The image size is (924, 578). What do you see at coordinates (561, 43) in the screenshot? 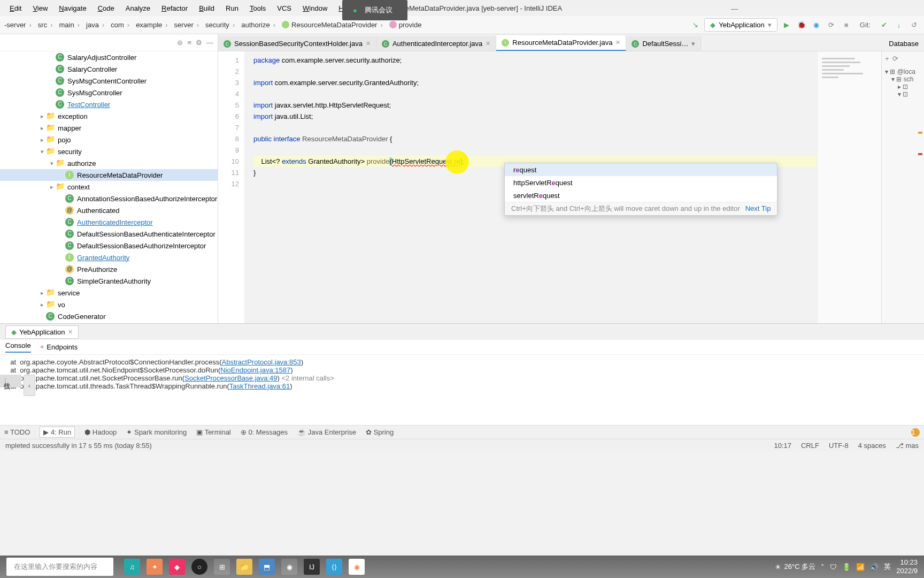
I see `tab-resourcemeta: IResourceMetaDataProvider.java✕` at bounding box center [561, 43].